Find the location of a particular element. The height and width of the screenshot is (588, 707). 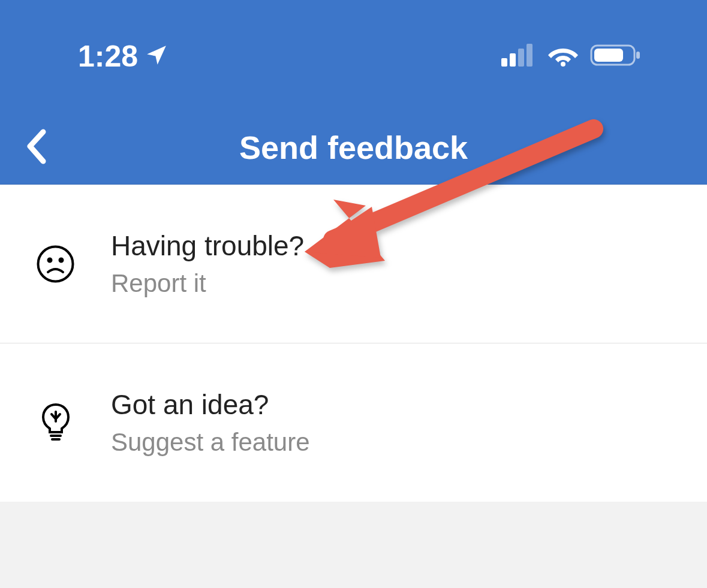

wifi-icon is located at coordinates (563, 56).